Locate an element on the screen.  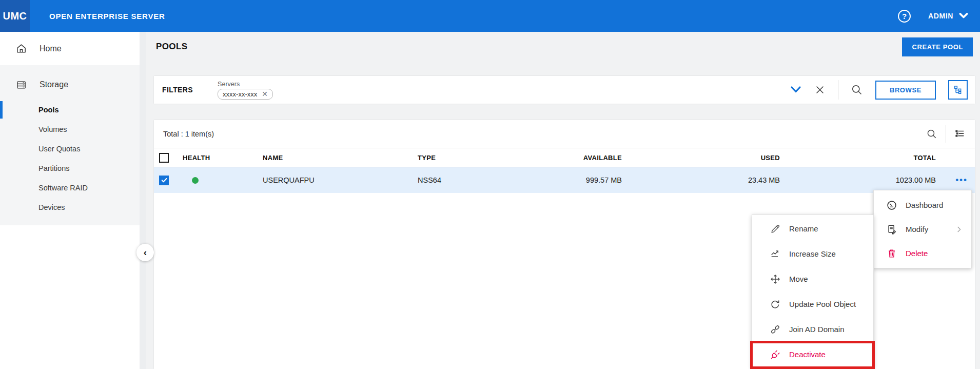
tree-view-button is located at coordinates (958, 90).